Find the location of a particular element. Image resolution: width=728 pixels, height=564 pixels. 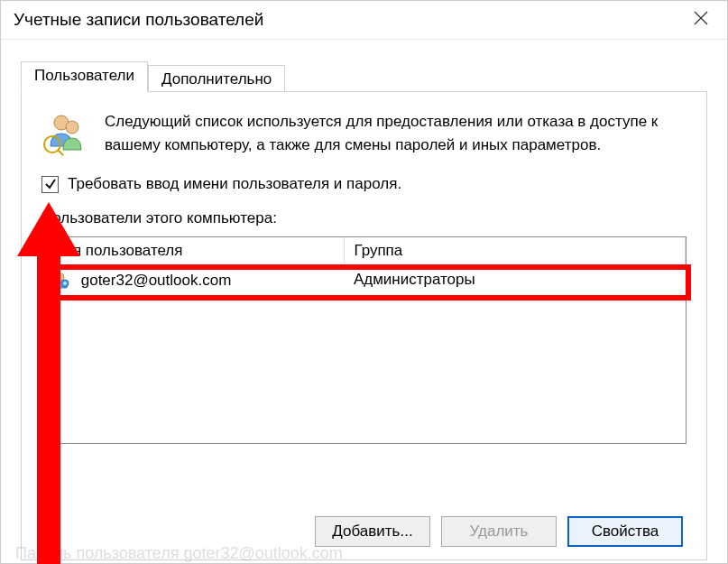

user-icon is located at coordinates (60, 280).